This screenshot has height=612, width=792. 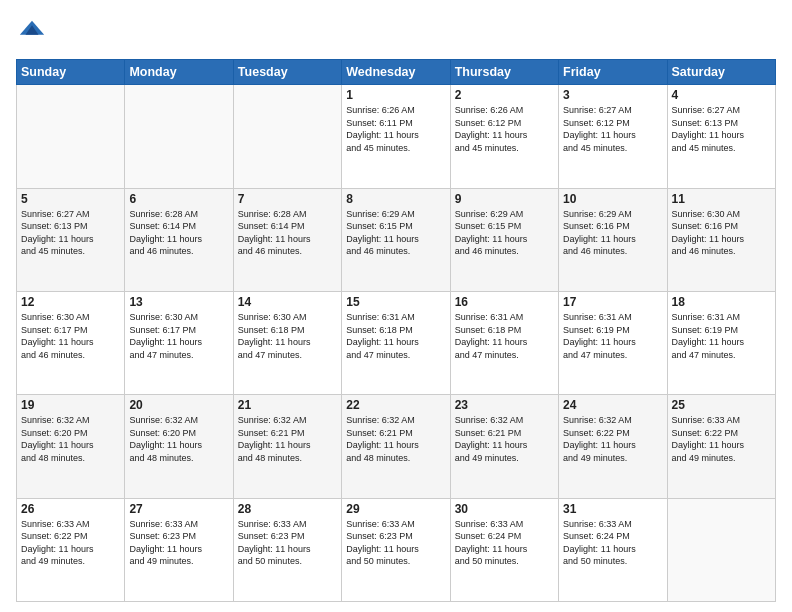 What do you see at coordinates (70, 233) in the screenshot?
I see `day-info: Sunrise: 6:27 AM Sunset: 6:13 PM Dayligh…` at bounding box center [70, 233].